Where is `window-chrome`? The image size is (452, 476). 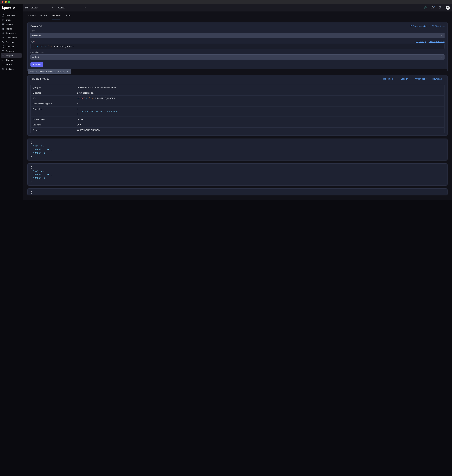 window-chrome is located at coordinates (226, 2).